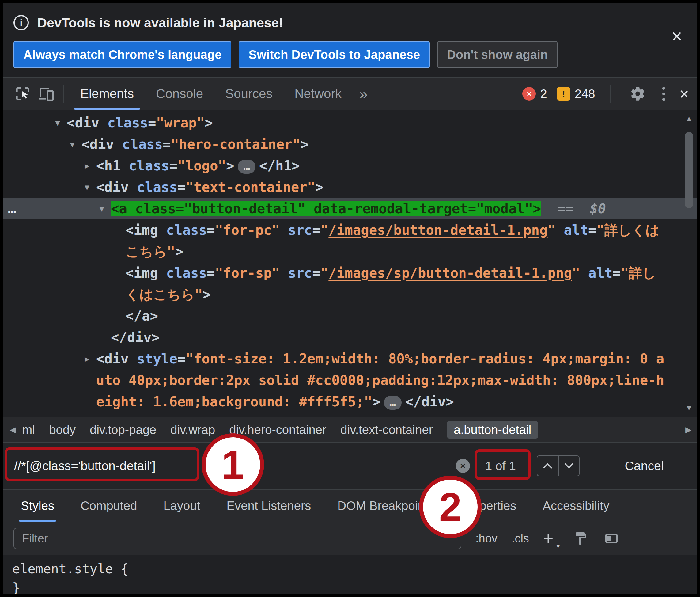  What do you see at coordinates (598, 209) in the screenshot?
I see `code-token: $0` at bounding box center [598, 209].